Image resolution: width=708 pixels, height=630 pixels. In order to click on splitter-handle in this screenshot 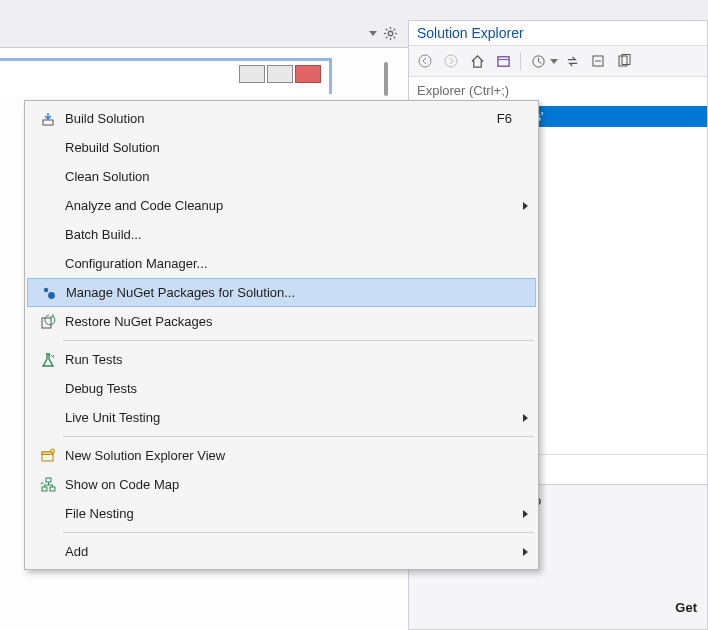, I will do `click(386, 79)`.